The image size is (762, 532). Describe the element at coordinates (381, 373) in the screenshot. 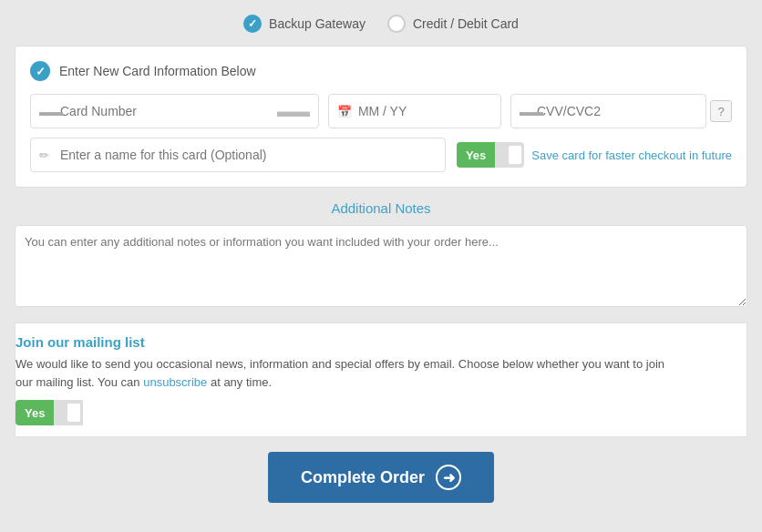

I see `mailing-description: We would like to send you occasional new…` at that location.